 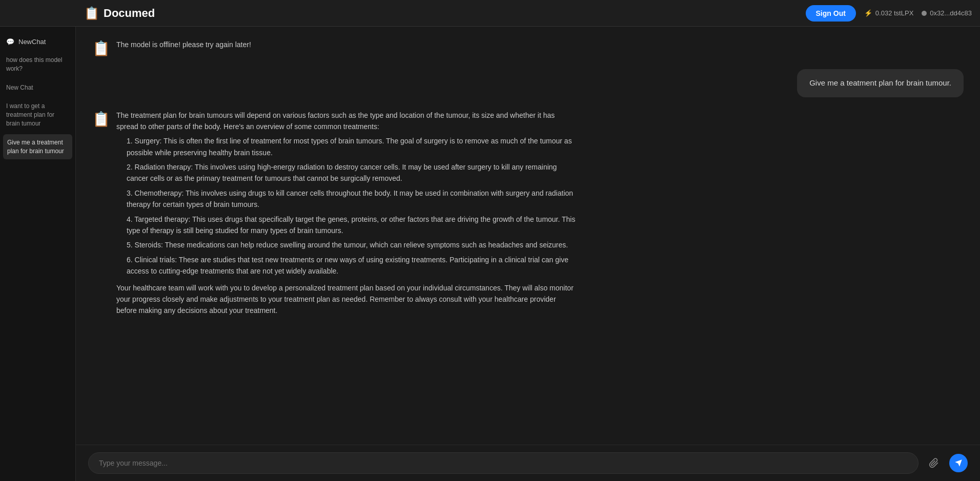 I want to click on header-right: Sign Out ⚡ 0.032 tstLPX 0x32...dd4c83, so click(x=889, y=13).